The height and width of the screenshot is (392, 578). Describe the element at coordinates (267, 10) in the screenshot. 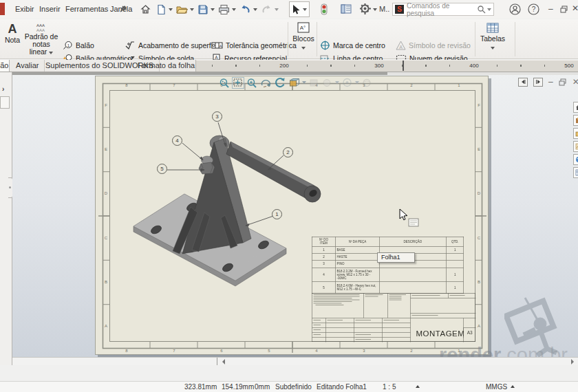

I see `redo-icon` at that location.